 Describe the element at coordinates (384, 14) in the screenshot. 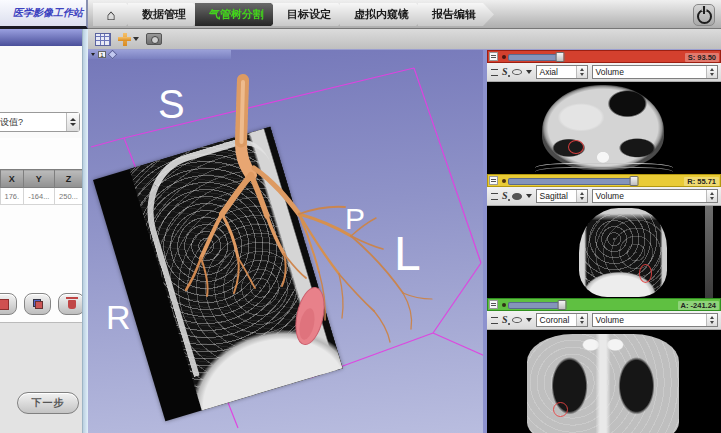

I see `tab-virtual-endoscopy: 虚拟内窥镜` at that location.